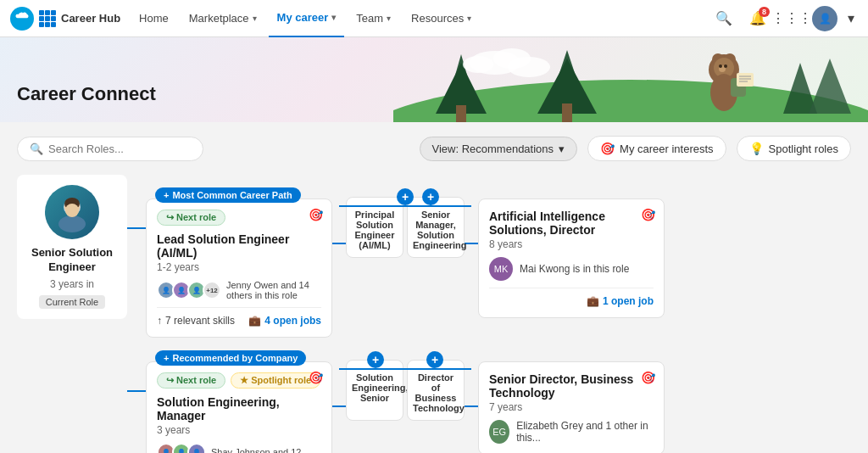  What do you see at coordinates (228, 195) in the screenshot?
I see `path-badges: + Most Common Career Path` at bounding box center [228, 195].